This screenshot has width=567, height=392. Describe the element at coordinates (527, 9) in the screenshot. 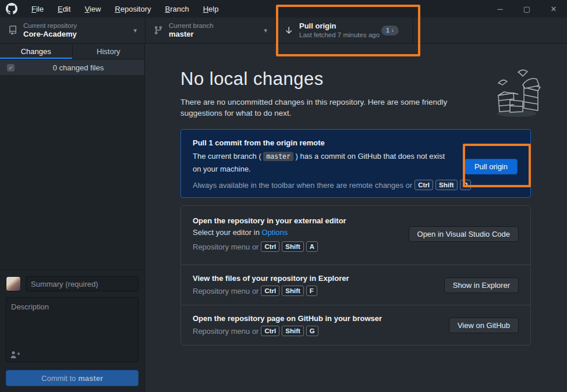

I see `maximize-icon: ▢` at that location.